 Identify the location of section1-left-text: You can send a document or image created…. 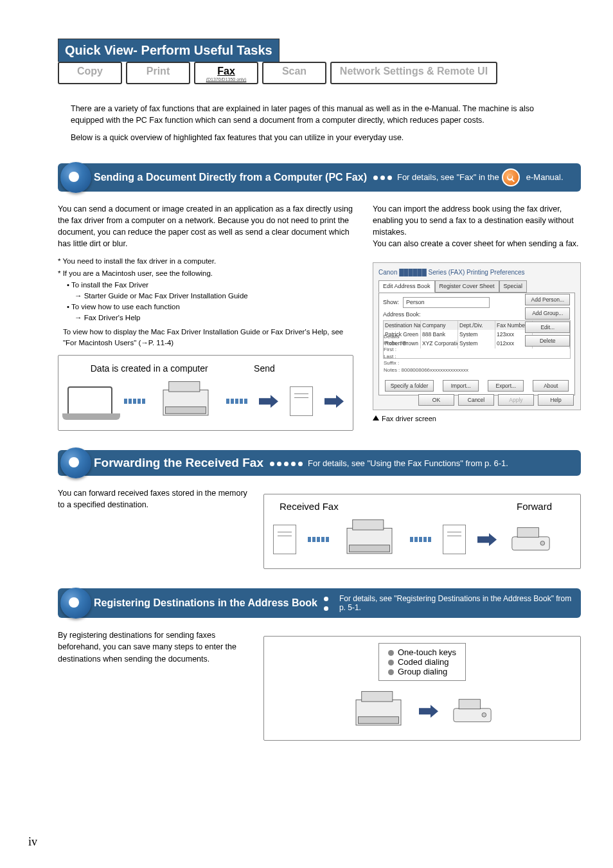
(206, 226).